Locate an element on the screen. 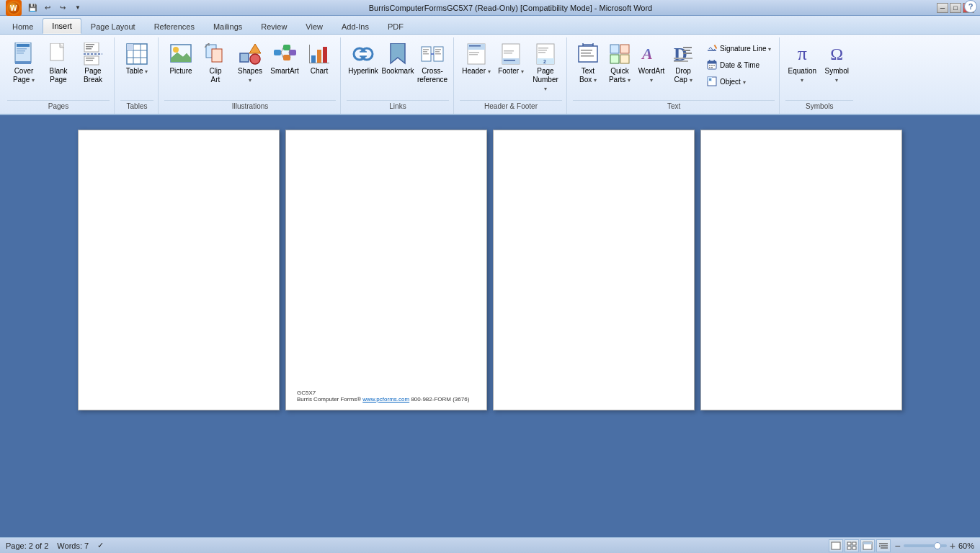 The height and width of the screenshot is (553, 980). pages-buttons: CoverPage ▾ BlankPage is located at coordinates (58, 68).